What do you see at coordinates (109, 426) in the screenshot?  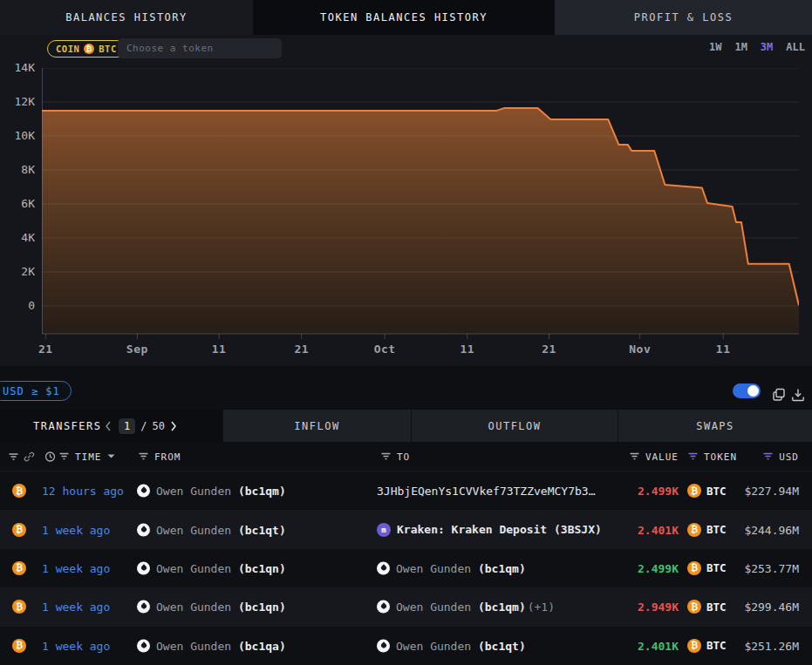 I see `prev-page-chevron-icon` at bounding box center [109, 426].